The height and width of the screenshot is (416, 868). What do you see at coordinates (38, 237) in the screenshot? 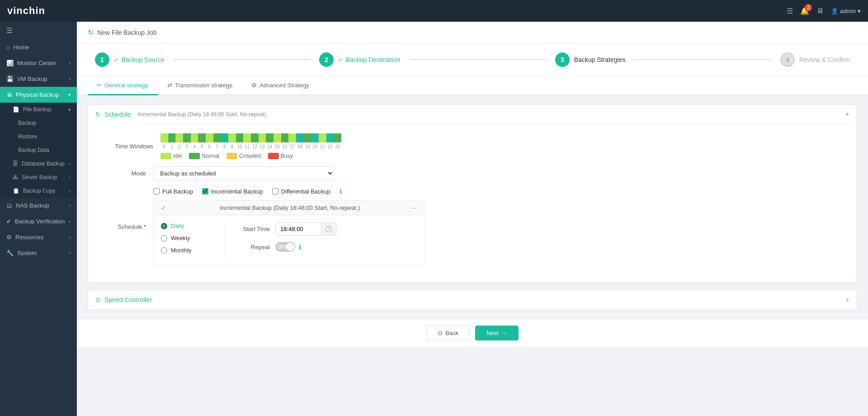
I see `sidebar-item-resources: ⚙ Resources ›` at bounding box center [38, 237].